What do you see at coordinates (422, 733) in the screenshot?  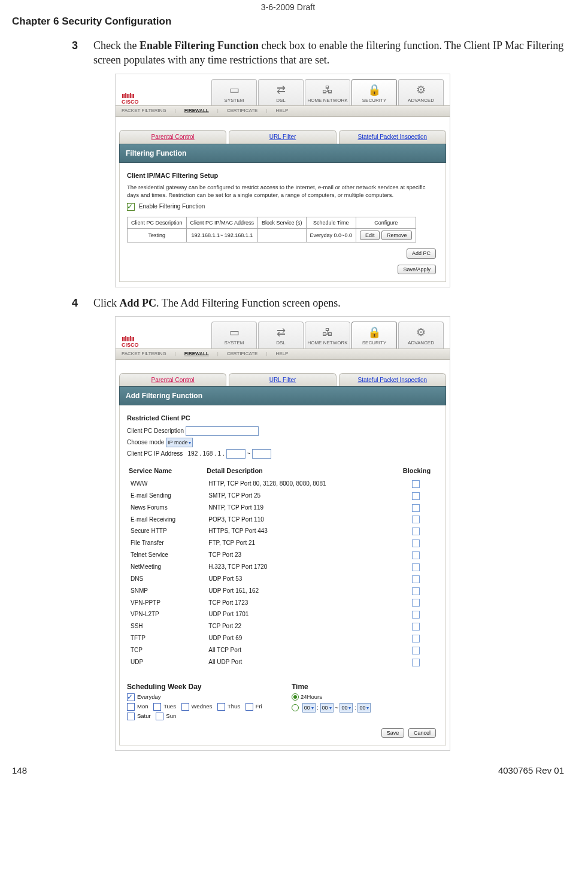 I see `cancel-button: Cancel` at bounding box center [422, 733].